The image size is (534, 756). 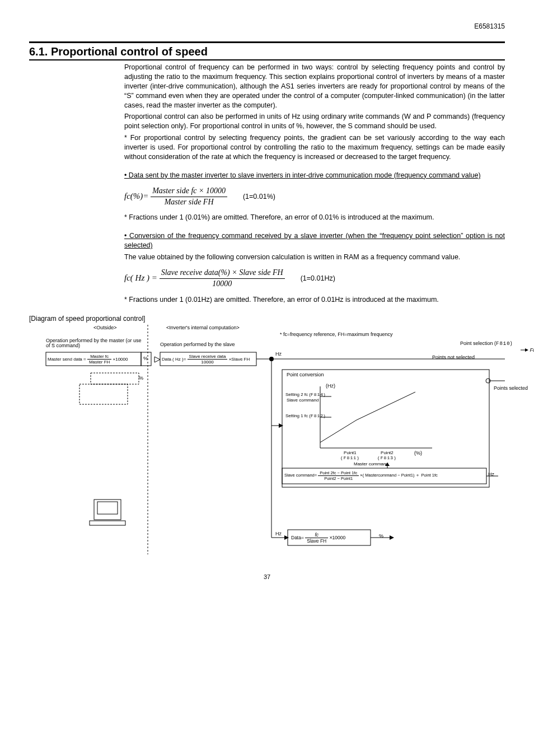 I want to click on eq2-num: Slave receive data(%) × Slave side FH, so click(x=222, y=273).